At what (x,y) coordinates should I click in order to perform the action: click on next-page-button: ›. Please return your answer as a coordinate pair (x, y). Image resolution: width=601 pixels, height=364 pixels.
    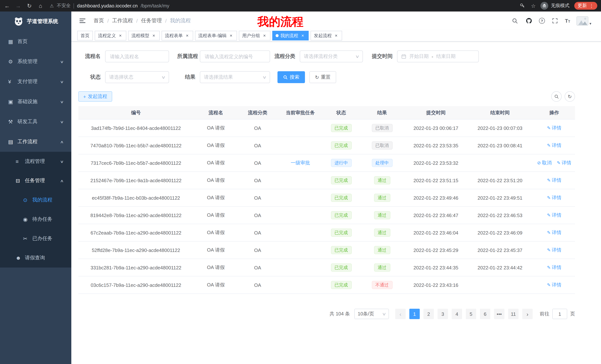
    Looking at the image, I should click on (527, 314).